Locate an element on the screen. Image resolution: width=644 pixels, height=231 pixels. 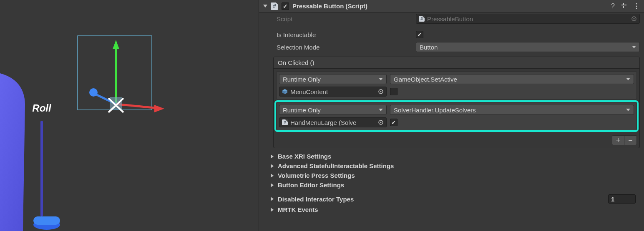
add-event-button: + is located at coordinates (618, 140).